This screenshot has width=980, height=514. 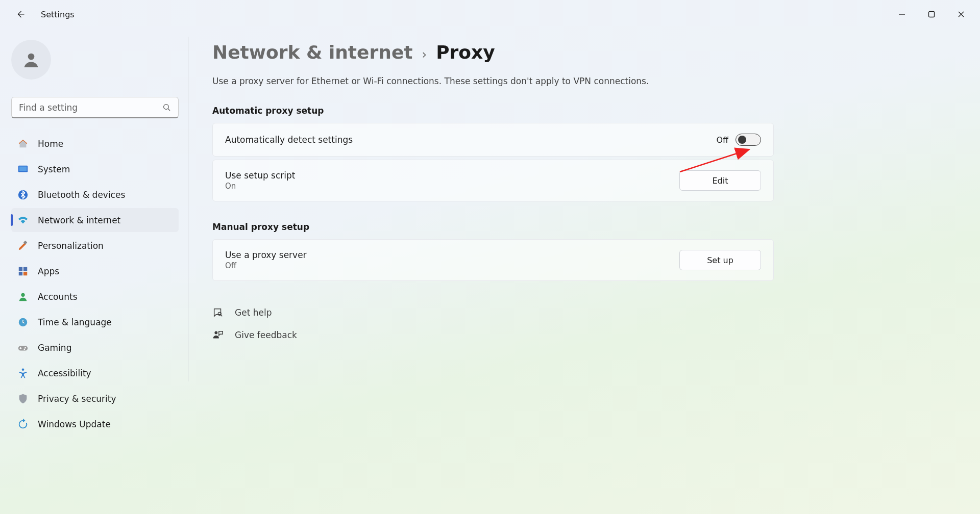 What do you see at coordinates (312, 52) in the screenshot?
I see `breadcrumb-parent: Network & internet` at bounding box center [312, 52].